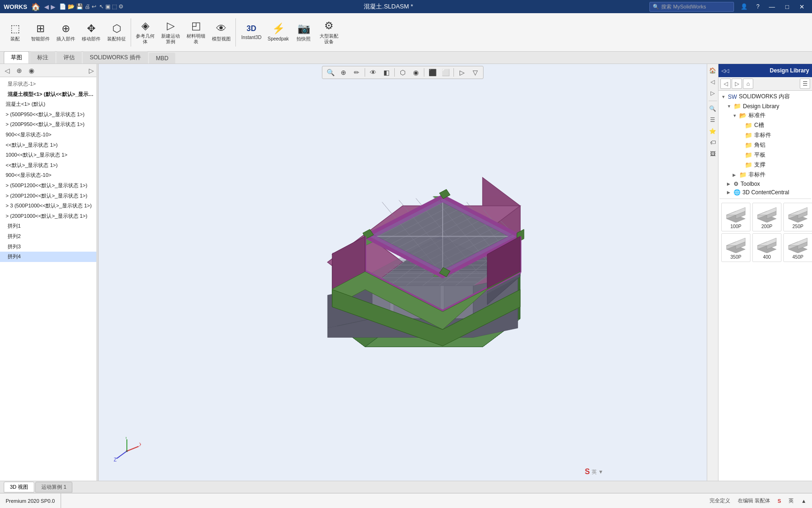 This screenshot has height=508, width=812. Describe the element at coordinates (744, 7) in the screenshot. I see `user-icon: 👤` at that location.